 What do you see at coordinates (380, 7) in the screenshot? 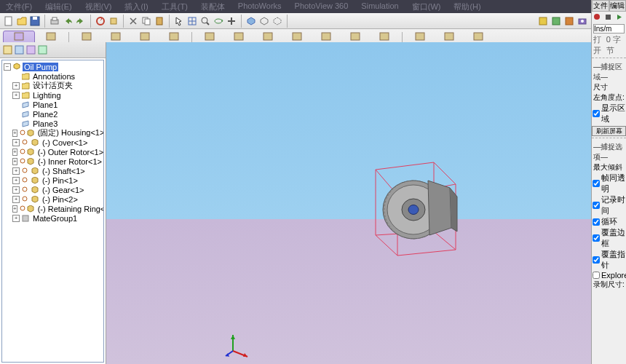
I see `menu-item: Simulation` at bounding box center [380, 7].